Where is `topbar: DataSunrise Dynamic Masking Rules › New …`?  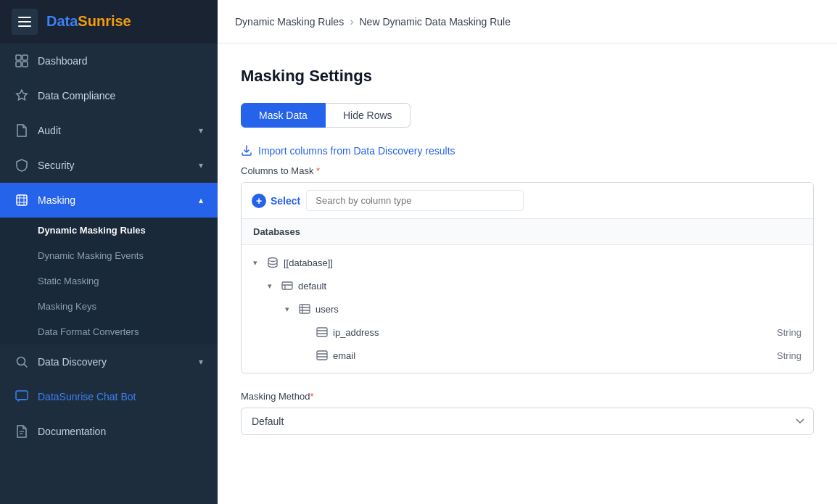 topbar: DataSunrise Dynamic Masking Rules › New … is located at coordinates (418, 22).